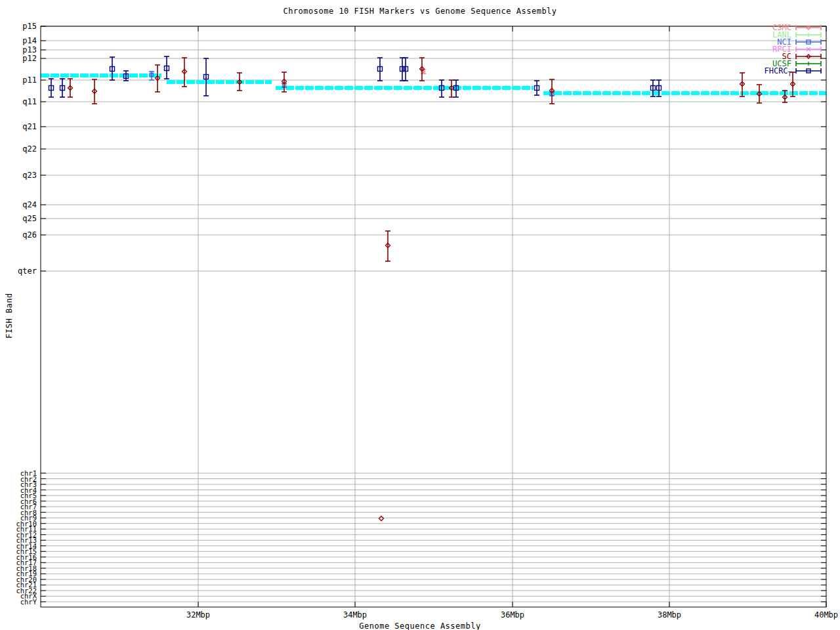 The width and height of the screenshot is (840, 630). What do you see at coordinates (30, 205) in the screenshot?
I see `y-tick-label: q24` at bounding box center [30, 205].